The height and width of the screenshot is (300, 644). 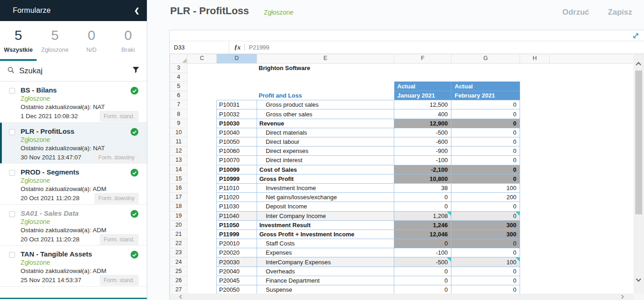 What do you see at coordinates (179, 216) in the screenshot?
I see `row-header-19: 19` at bounding box center [179, 216].